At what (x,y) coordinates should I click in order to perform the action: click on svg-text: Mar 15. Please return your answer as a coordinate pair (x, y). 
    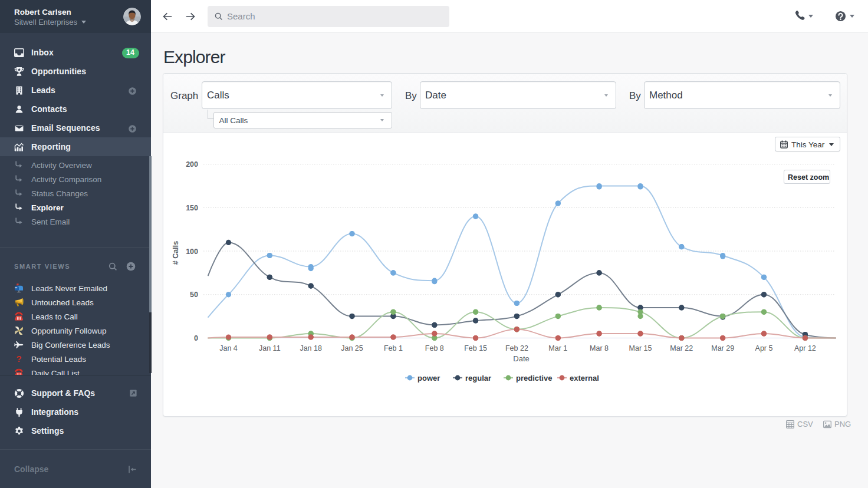
    Looking at the image, I should click on (640, 348).